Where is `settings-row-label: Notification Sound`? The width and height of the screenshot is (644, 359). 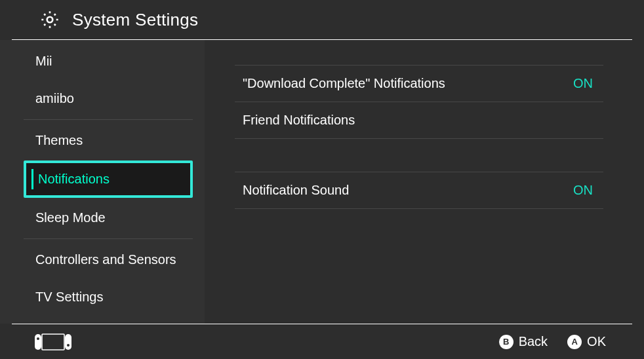
settings-row-label: Notification Sound is located at coordinates (296, 190).